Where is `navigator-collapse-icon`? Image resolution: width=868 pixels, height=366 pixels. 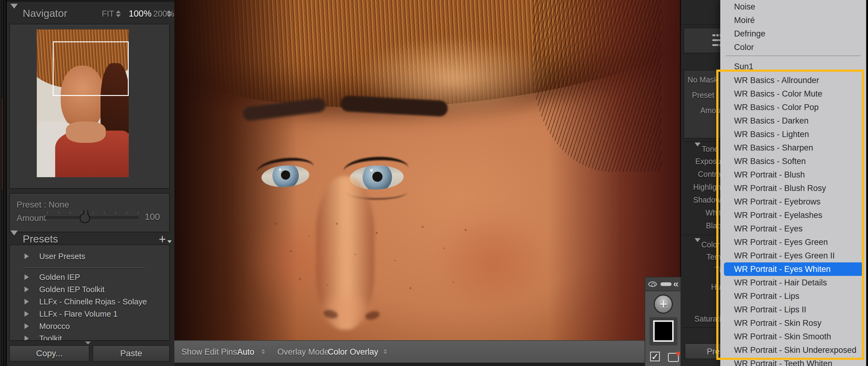 navigator-collapse-icon is located at coordinates (14, 11).